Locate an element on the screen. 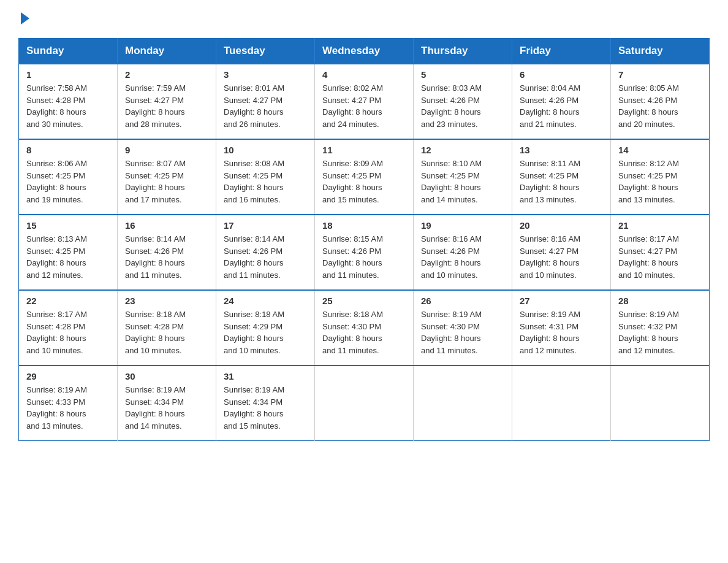  day-number: 22 is located at coordinates (68, 301).